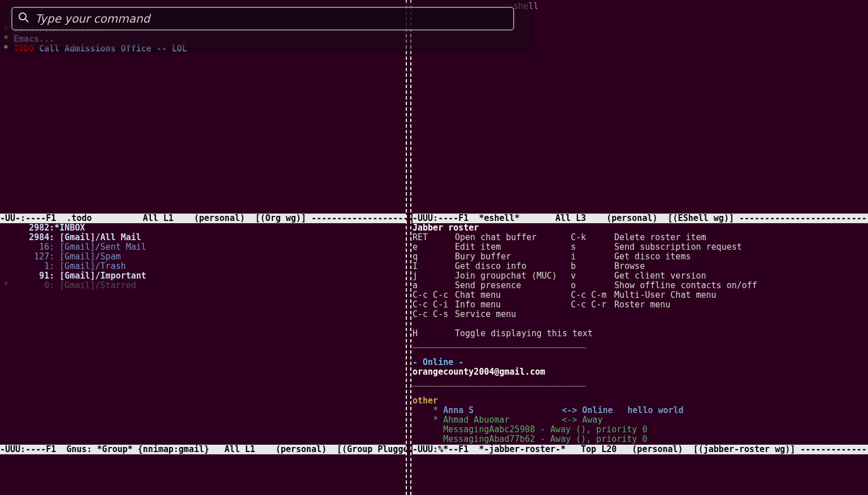 The image size is (868, 495). What do you see at coordinates (203, 248) in the screenshot?
I see `group-sentmail: 16: [Gmail]/Sent Mail` at bounding box center [203, 248].